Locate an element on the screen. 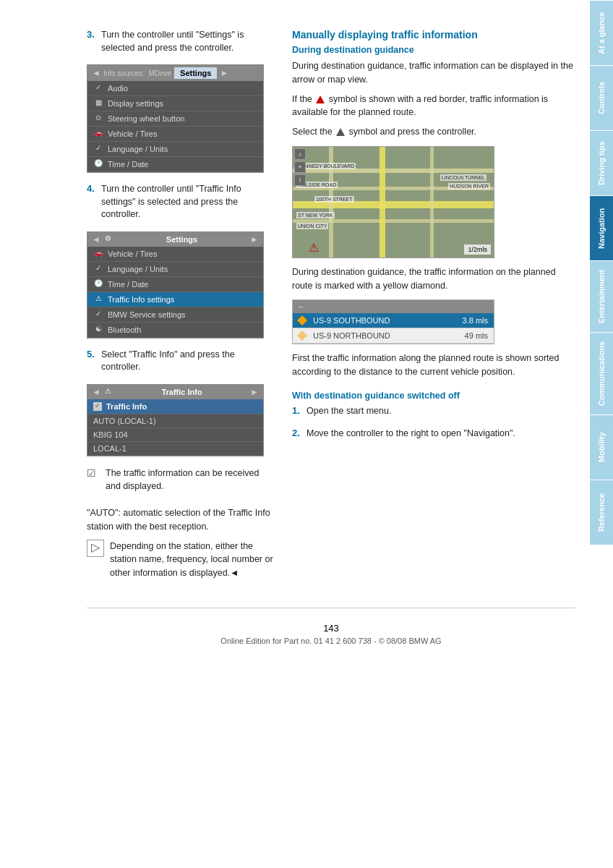  language-icon-2: ✓ is located at coordinates (98, 269).